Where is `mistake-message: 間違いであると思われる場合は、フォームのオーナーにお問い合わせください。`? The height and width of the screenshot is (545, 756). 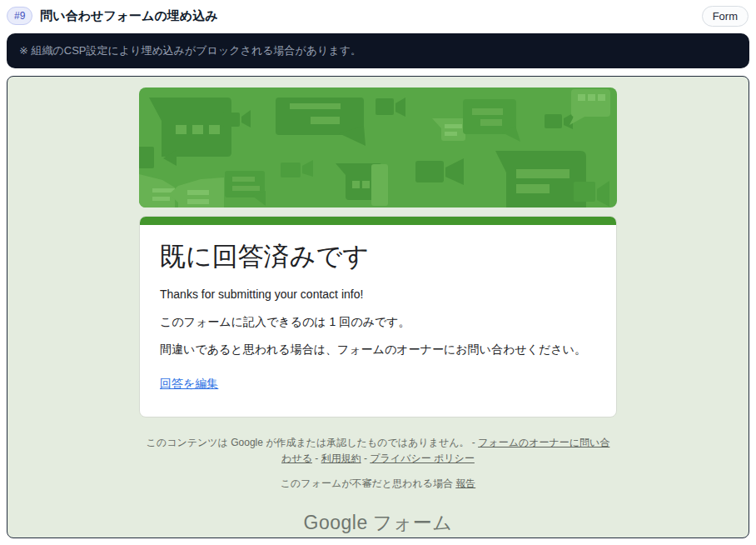
mistake-message: 間違いであると思われる場合は、フォームのオーナーにお問い合わせください。 is located at coordinates (378, 350).